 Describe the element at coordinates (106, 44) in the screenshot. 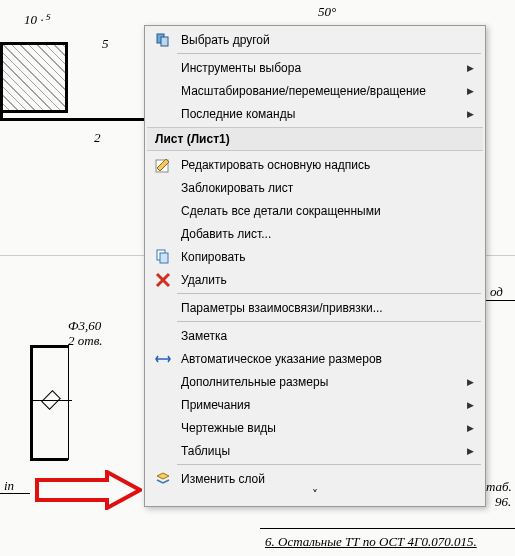

I see `dim-5: 5` at that location.